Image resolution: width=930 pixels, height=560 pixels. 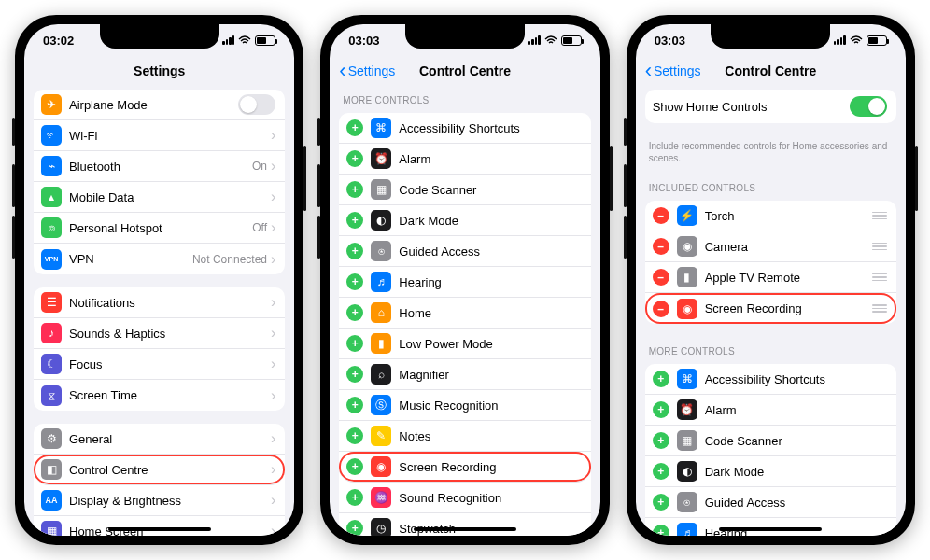 I want to click on show-home-controls-row: Show Home Controls, so click(x=771, y=106).